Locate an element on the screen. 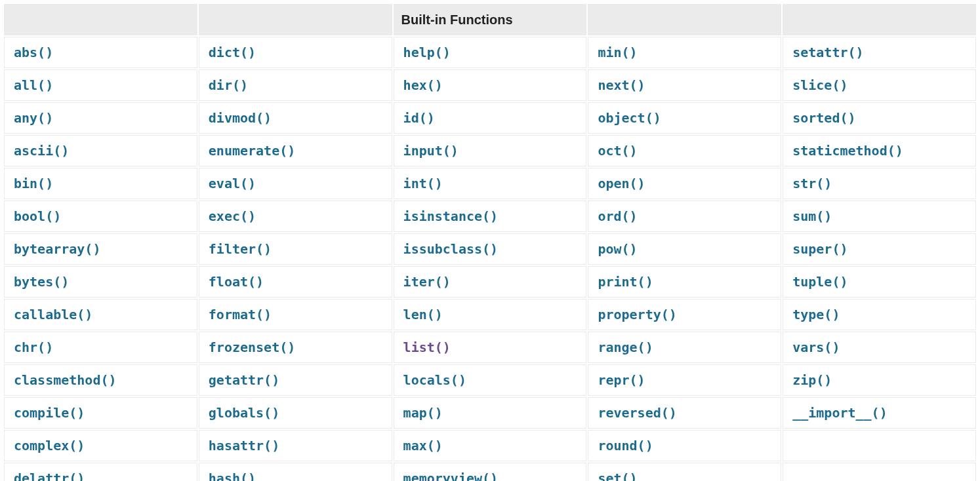 This screenshot has height=481, width=980. builtin-link-float: float() is located at coordinates (236, 282).